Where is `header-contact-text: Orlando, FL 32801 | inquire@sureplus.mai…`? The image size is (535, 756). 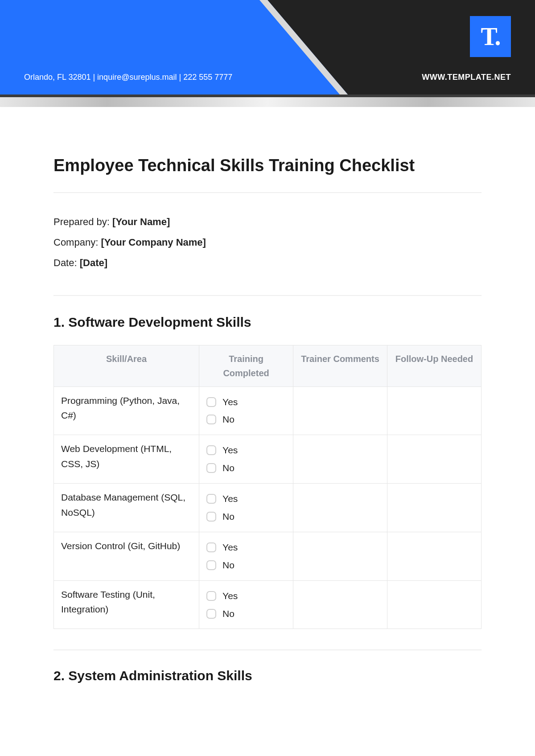
header-contact-text: Orlando, FL 32801 | inquire@sureplus.mai… is located at coordinates (128, 78).